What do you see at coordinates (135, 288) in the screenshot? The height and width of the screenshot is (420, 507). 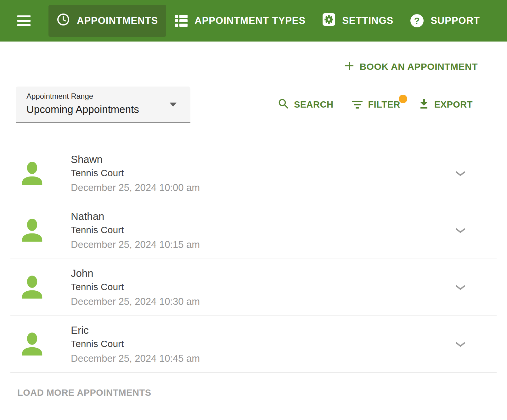 I see `appointment-details: John Tennis Court December 25, 2024 10:3…` at bounding box center [135, 288].